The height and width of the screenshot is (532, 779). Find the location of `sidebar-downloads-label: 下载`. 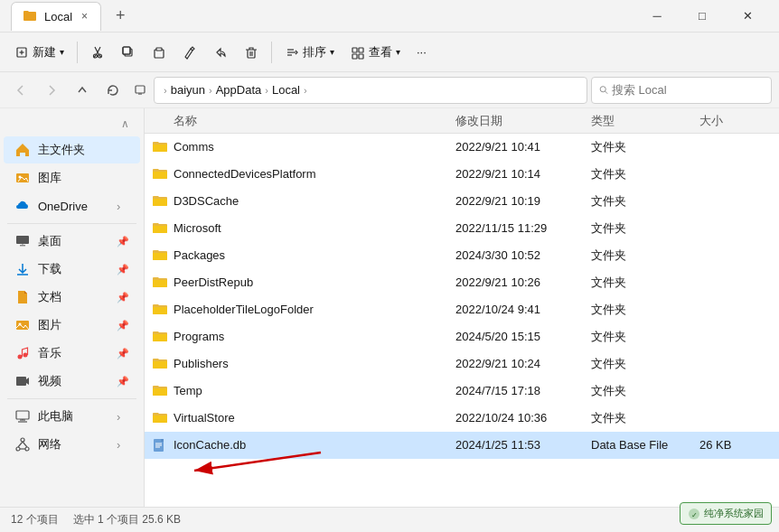

sidebar-downloads-label: 下载 is located at coordinates (74, 269).